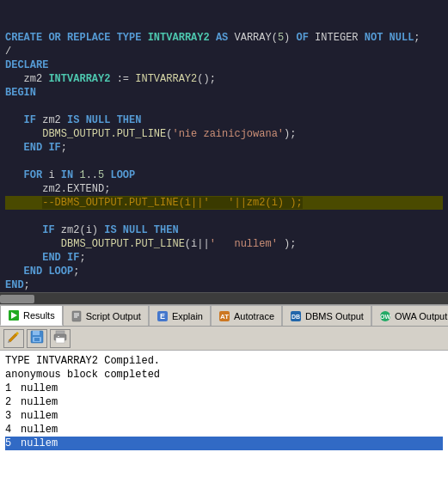  Describe the element at coordinates (163, 316) in the screenshot. I see `svg-text: E` at that location.